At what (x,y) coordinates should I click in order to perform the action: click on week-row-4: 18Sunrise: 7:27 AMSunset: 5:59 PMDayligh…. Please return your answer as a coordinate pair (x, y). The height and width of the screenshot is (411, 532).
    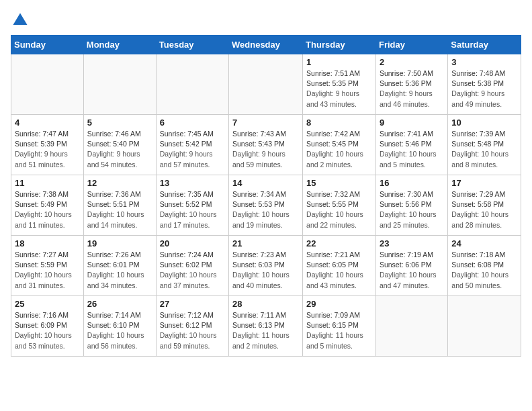
    Looking at the image, I should click on (266, 266).